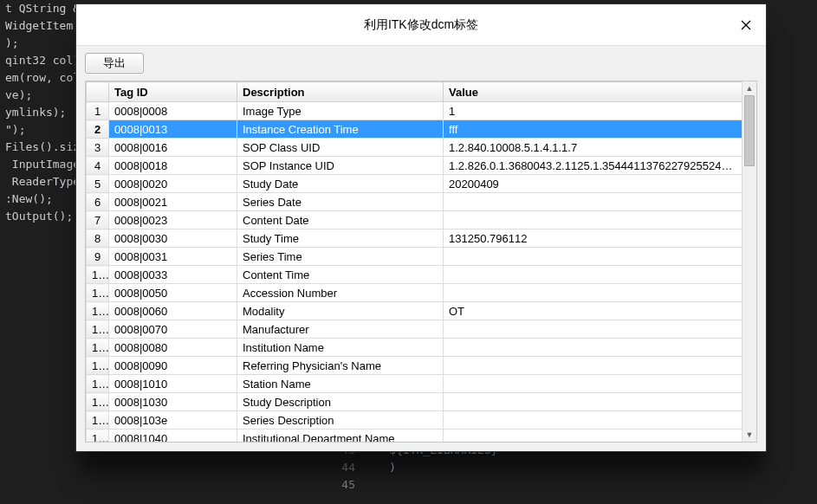 Image resolution: width=817 pixels, height=504 pixels. Describe the element at coordinates (414, 402) in the screenshot. I see `table-row: 170008|1030Study Description` at that location.